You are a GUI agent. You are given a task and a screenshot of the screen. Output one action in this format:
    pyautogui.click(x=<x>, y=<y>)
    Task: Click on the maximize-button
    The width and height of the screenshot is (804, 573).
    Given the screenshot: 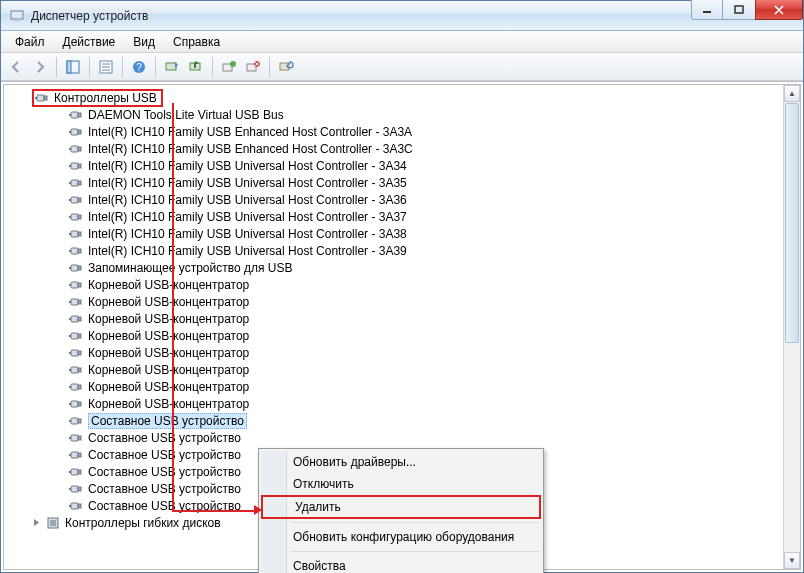 What is the action you would take?
    pyautogui.click(x=739, y=10)
    